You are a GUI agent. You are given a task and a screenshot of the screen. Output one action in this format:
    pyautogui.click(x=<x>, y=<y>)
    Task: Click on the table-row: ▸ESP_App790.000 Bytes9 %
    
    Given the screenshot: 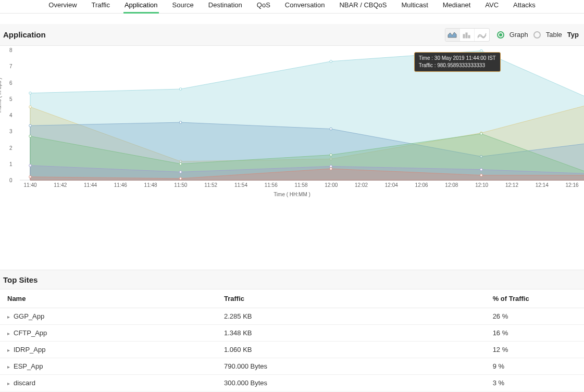 What is the action you would take?
    pyautogui.click(x=292, y=366)
    